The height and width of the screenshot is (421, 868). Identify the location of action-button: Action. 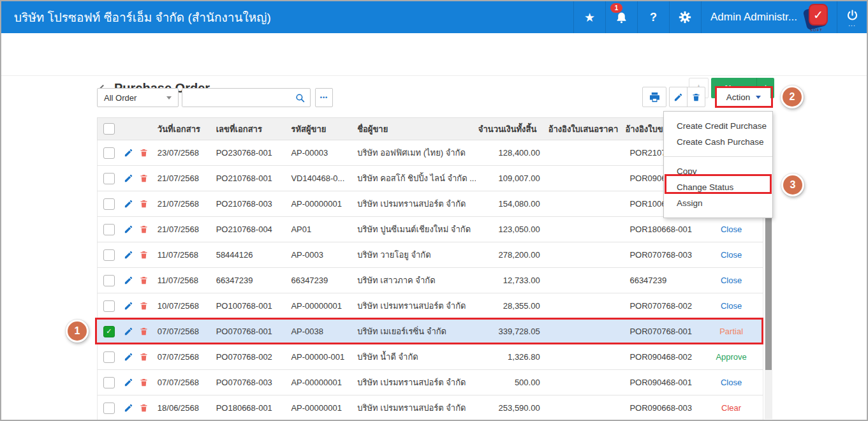
(744, 97).